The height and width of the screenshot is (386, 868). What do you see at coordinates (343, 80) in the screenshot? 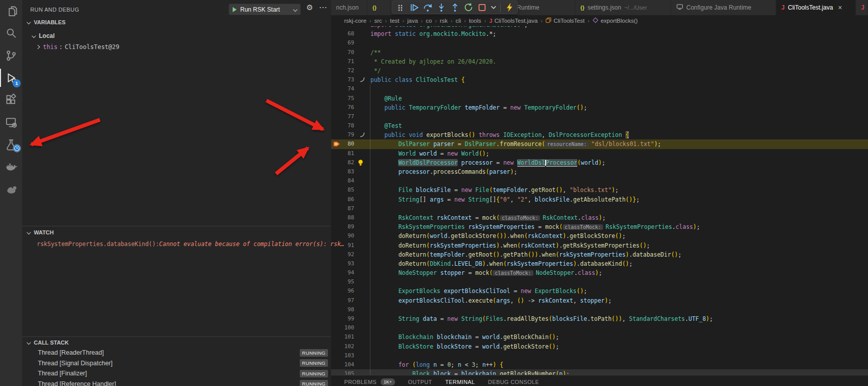
I see `line-number: 73` at bounding box center [343, 80].